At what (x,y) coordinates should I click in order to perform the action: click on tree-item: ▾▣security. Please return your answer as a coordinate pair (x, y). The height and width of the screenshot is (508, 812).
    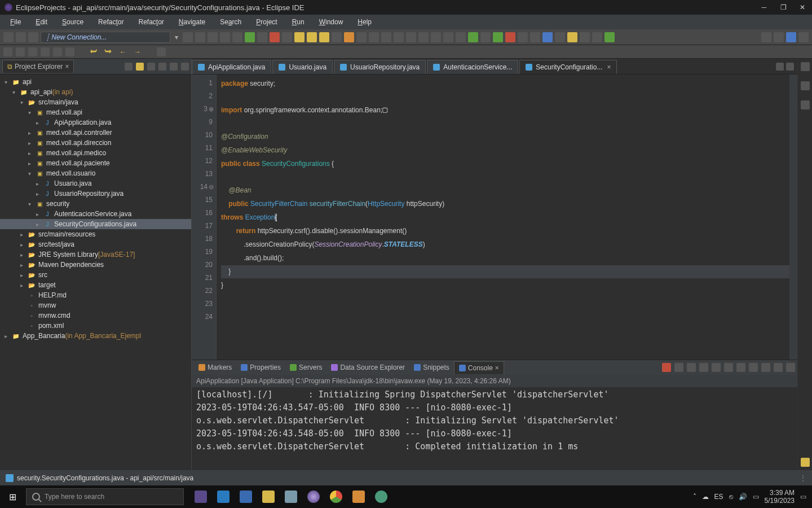
    Looking at the image, I should click on (96, 204).